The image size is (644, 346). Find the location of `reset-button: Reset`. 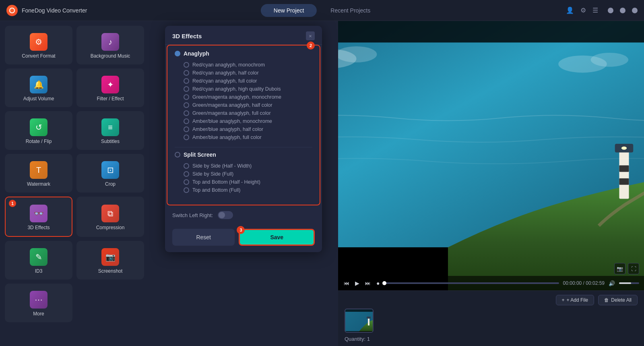

reset-button: Reset is located at coordinates (204, 237).